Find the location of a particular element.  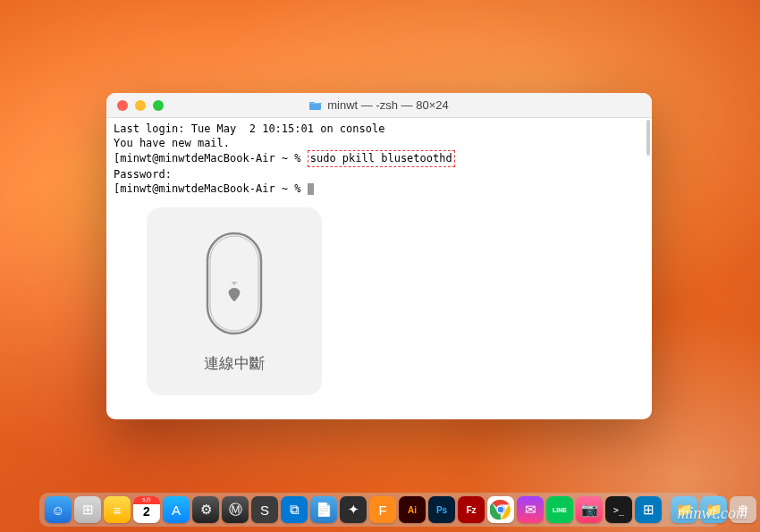

term-line-mail: You have new mail. is located at coordinates (379, 143).